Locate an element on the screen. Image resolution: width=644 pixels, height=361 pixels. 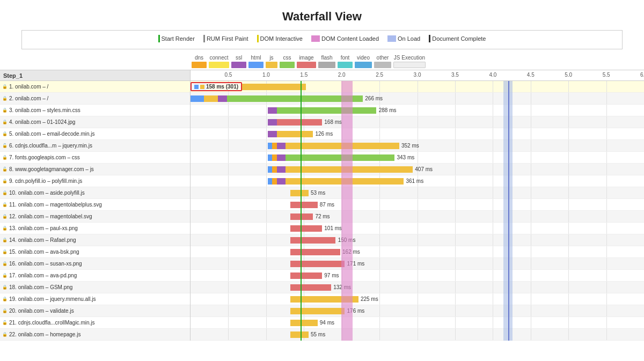
bar-label-3: 288 ms is located at coordinates (387, 110).